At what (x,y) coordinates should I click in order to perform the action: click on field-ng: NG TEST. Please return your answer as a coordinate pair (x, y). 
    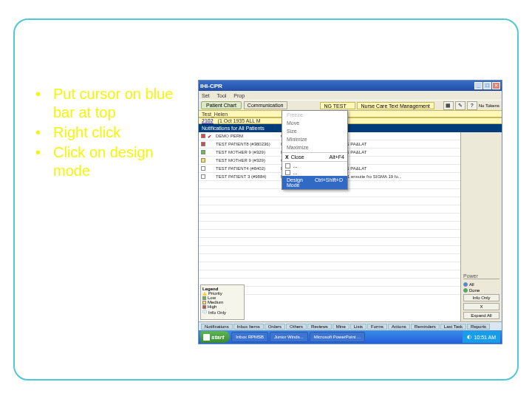
    Looking at the image, I should click on (338, 106).